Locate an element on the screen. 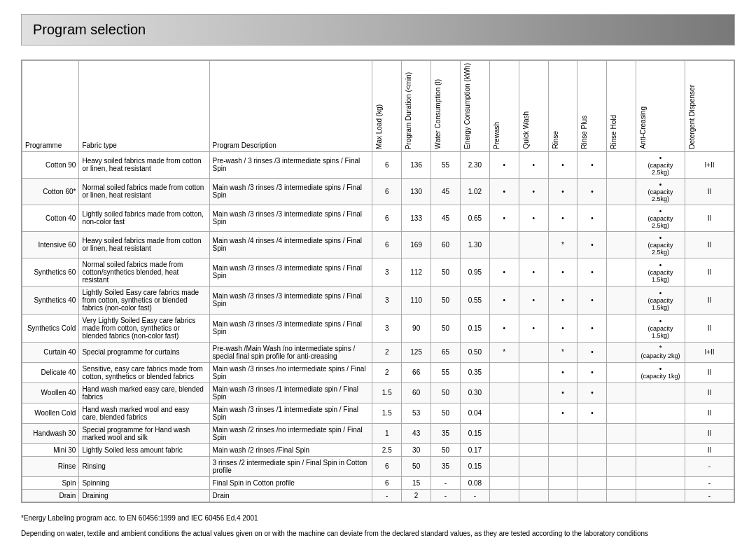 This screenshot has width=756, height=538. th-energy: Energy Consumption (kWh) is located at coordinates (475, 106).